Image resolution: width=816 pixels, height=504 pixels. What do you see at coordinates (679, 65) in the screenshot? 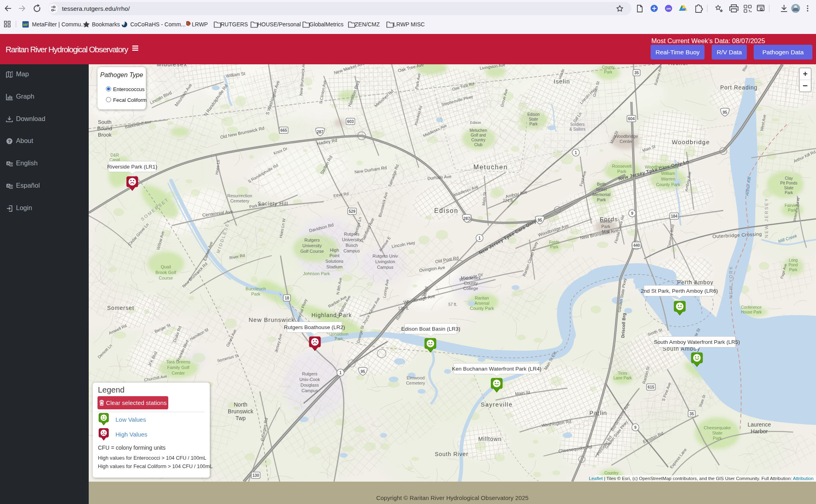
I see `svg-text: Avenel` at bounding box center [679, 65].